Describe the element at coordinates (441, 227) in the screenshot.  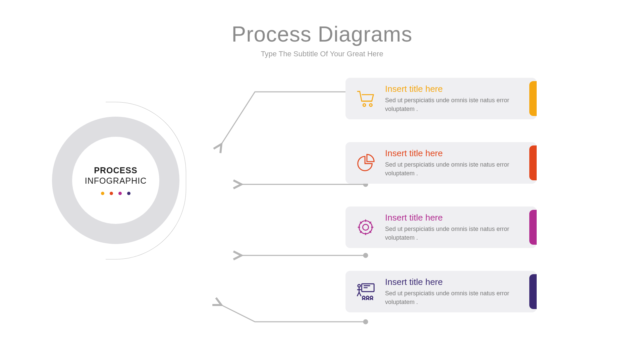
I see `card-3: Insert title here Sed ut perspiciatis un…` at that location.